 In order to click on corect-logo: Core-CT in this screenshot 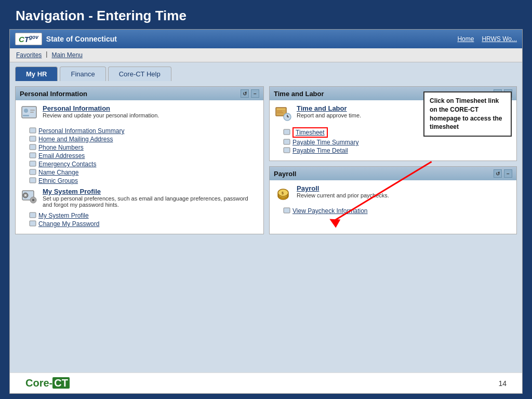, I will do `click(48, 383)`.